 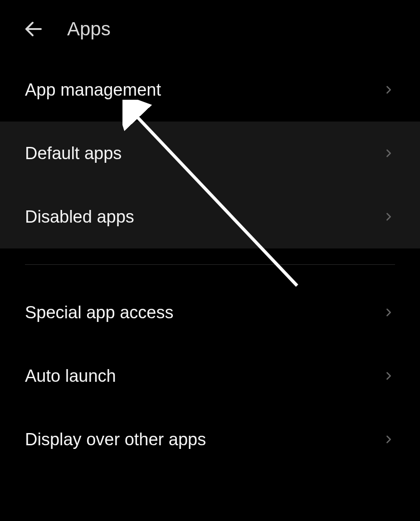 I want to click on item-auto-launch: Auto launch, so click(x=210, y=376).